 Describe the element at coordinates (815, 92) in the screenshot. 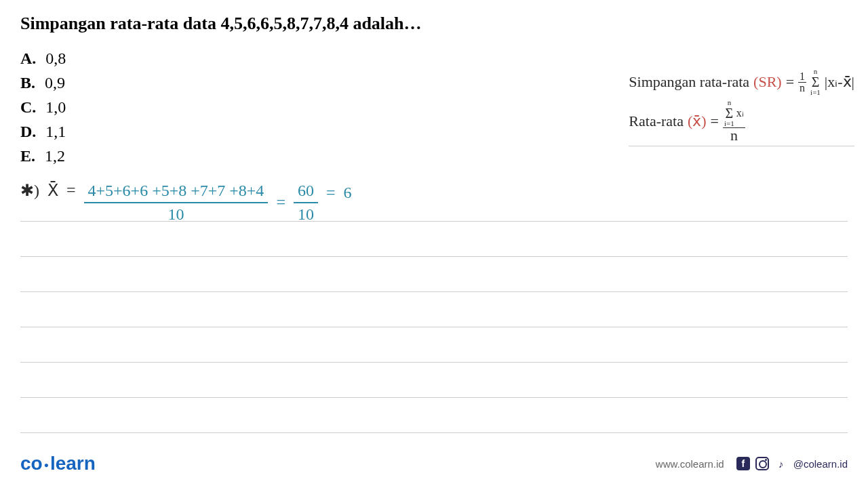

I see `sigma-bottom: i=1` at that location.